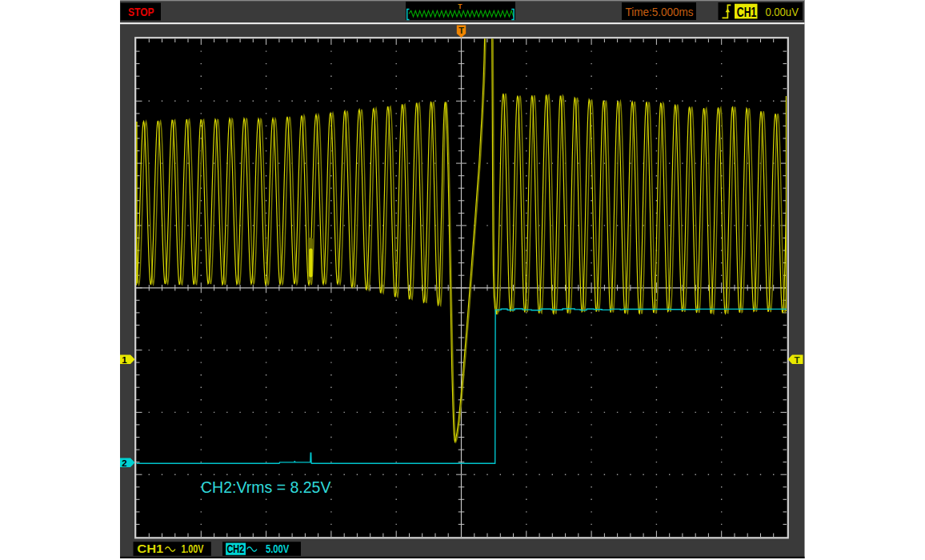  I want to click on svg-text: CH2, so click(236, 549).